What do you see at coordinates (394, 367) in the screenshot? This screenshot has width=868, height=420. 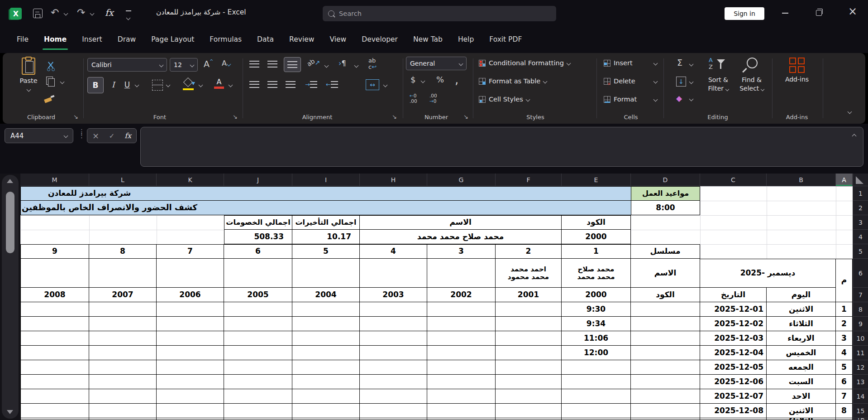 I see `cell-H12` at bounding box center [394, 367].